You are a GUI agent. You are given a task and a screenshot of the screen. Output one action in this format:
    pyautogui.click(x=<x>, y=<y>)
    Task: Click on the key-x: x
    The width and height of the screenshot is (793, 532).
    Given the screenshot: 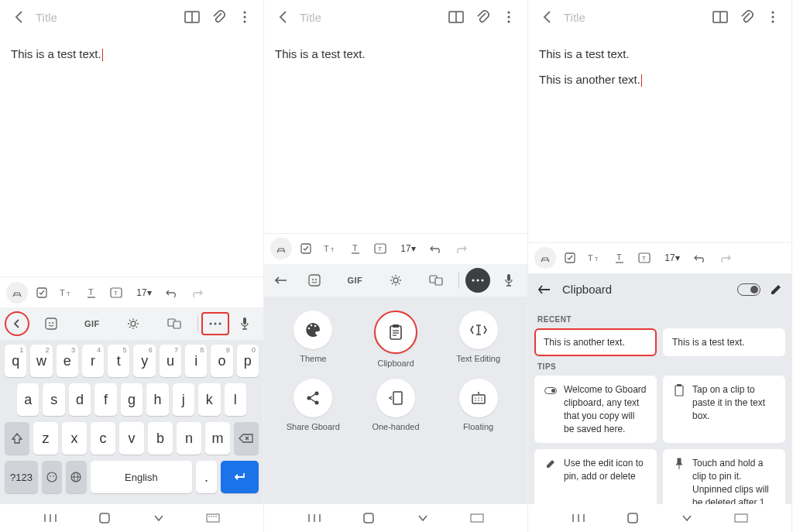 What is the action you would take?
    pyautogui.click(x=74, y=438)
    